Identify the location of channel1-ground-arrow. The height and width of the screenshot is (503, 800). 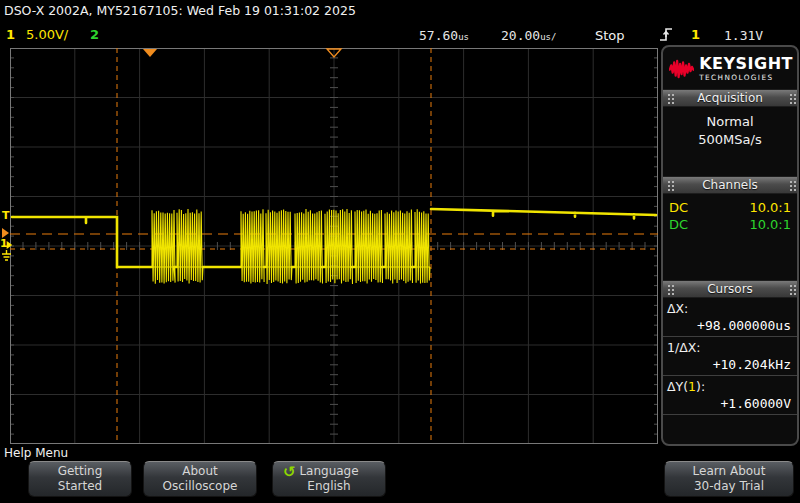
(10, 245).